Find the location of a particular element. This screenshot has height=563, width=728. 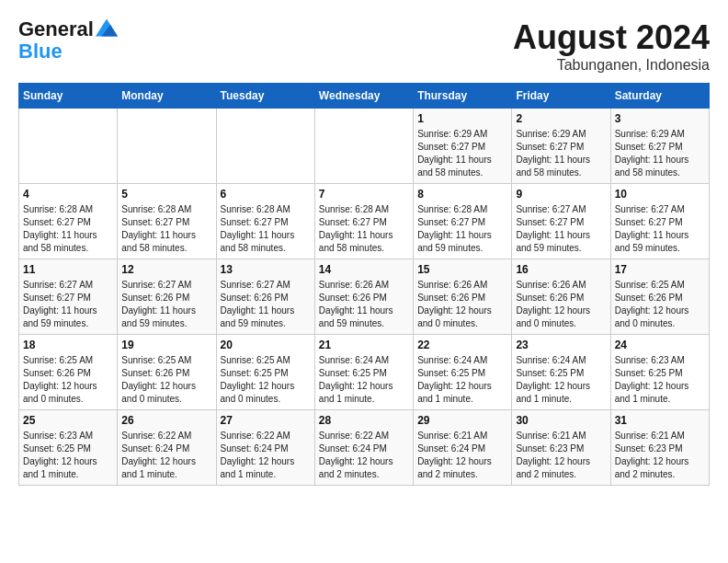

calendar-week-3: 11Sunrise: 6:27 AM Sunset: 6:27 PM Dayli… is located at coordinates (364, 297).